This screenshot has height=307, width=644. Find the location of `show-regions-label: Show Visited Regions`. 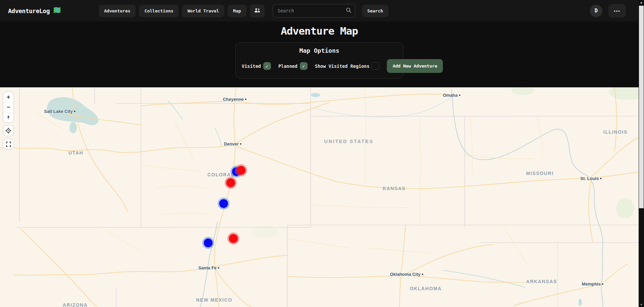

show-regions-label: Show Visited Regions is located at coordinates (342, 66).